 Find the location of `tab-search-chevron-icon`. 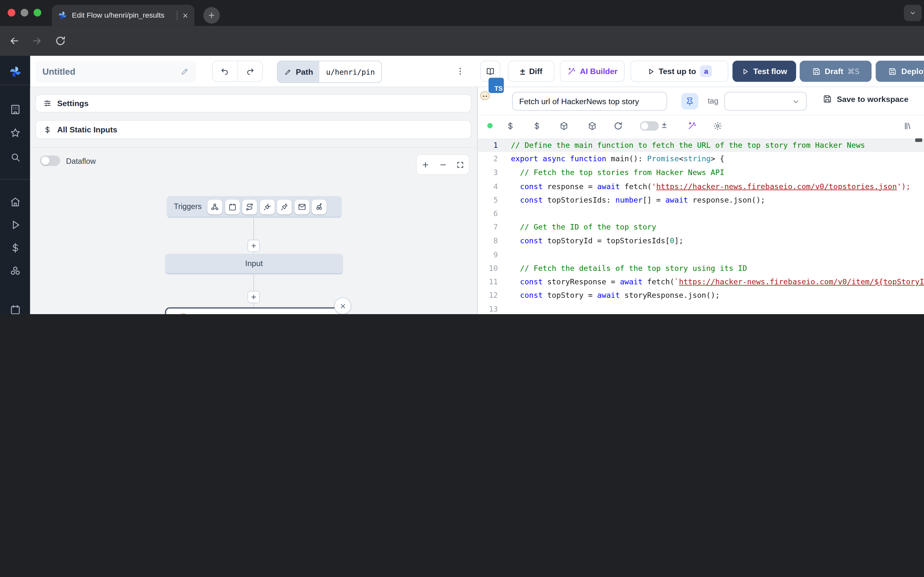

tab-search-chevron-icon is located at coordinates (913, 13).